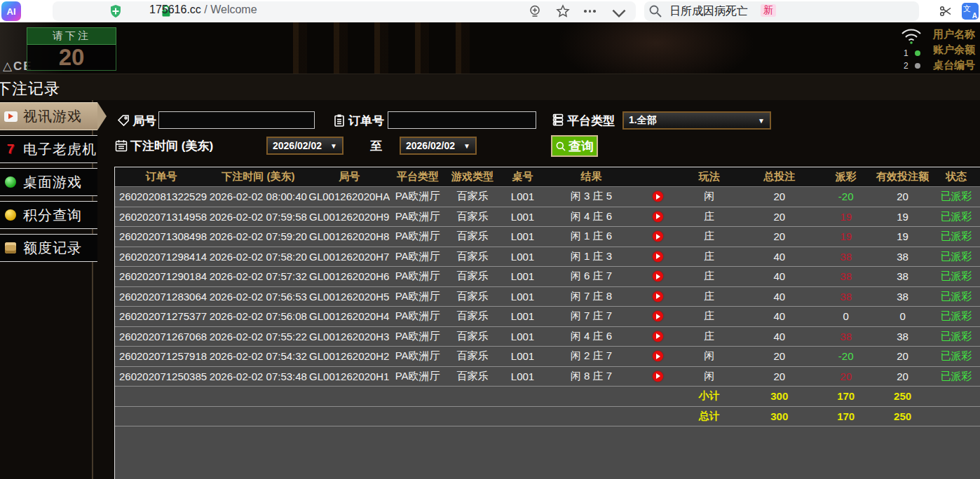 The height and width of the screenshot is (479, 980). What do you see at coordinates (903, 417) in the screenshot?
I see `cell-valid_bet: 250` at bounding box center [903, 417].